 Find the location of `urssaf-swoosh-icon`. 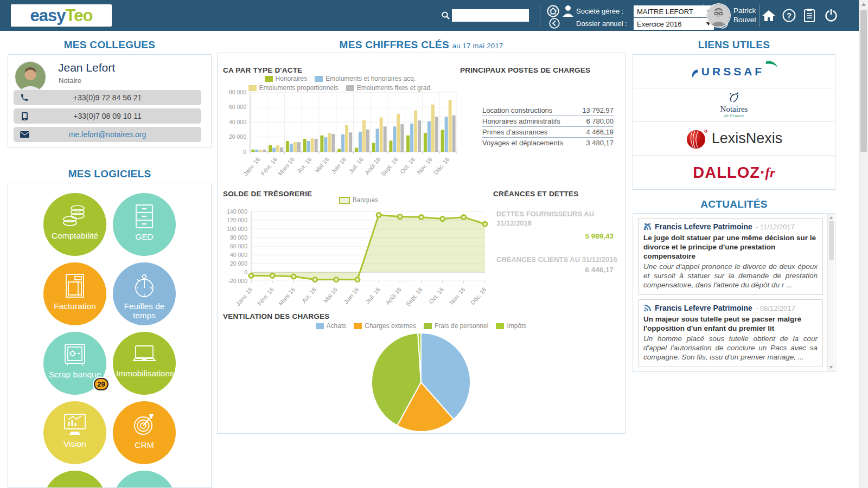

urssaf-swoosh-icon is located at coordinates (693, 72).